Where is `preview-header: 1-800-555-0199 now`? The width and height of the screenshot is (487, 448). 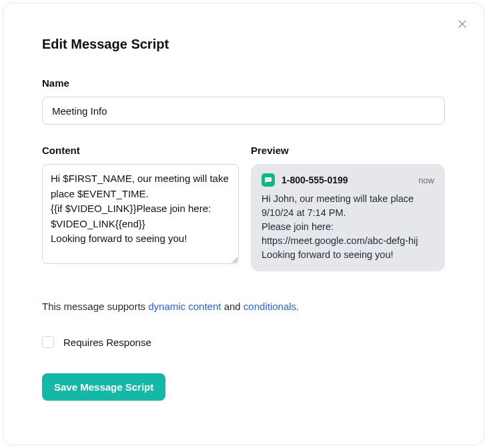
preview-header: 1-800-555-0199 now is located at coordinates (348, 180).